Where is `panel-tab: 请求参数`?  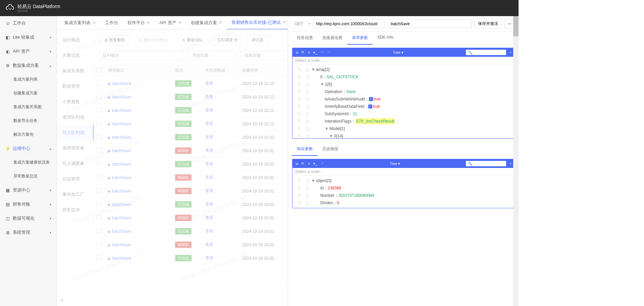
panel-tab: 请求参数 is located at coordinates (360, 38).